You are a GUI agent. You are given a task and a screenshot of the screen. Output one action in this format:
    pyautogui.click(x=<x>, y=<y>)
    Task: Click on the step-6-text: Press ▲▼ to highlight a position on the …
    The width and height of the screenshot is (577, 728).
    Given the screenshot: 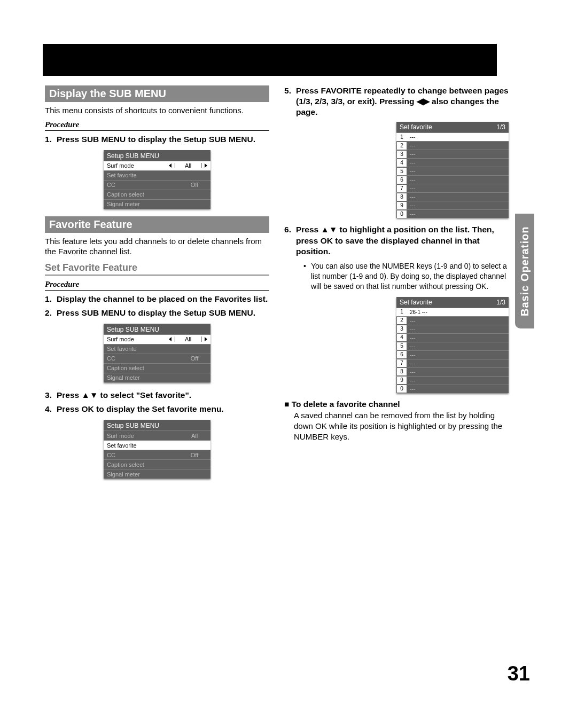 What is the action you would take?
    pyautogui.click(x=395, y=240)
    